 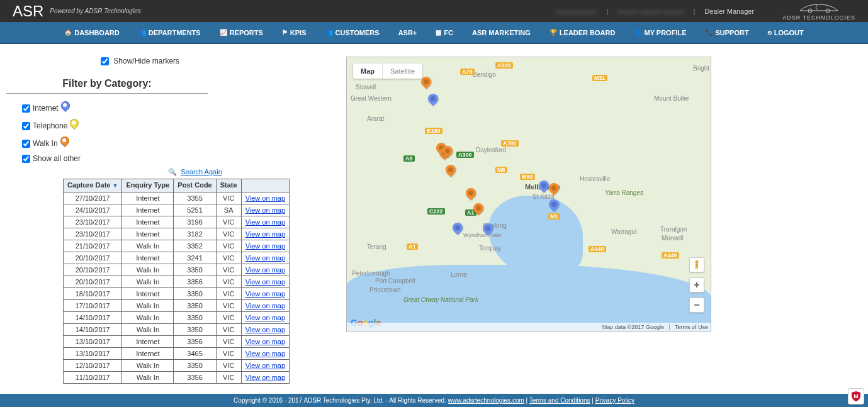 I want to click on zoom-in-button: +, so click(x=697, y=285).